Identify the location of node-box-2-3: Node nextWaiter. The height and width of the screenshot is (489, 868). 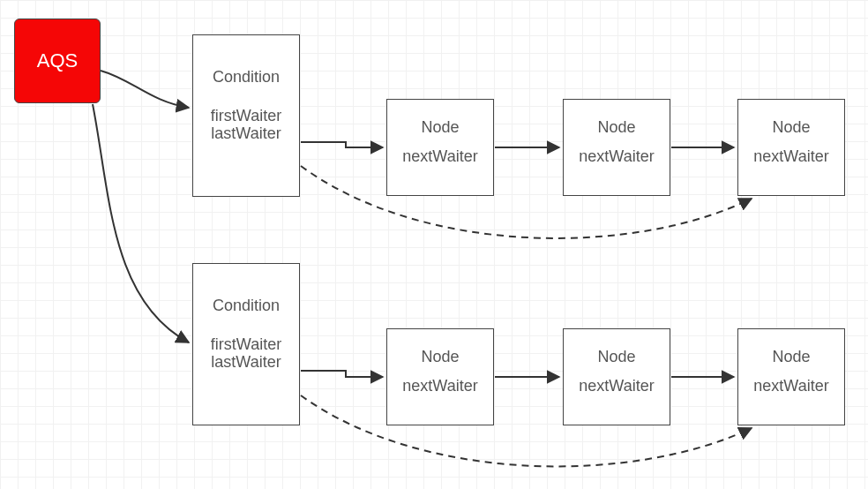
(791, 377).